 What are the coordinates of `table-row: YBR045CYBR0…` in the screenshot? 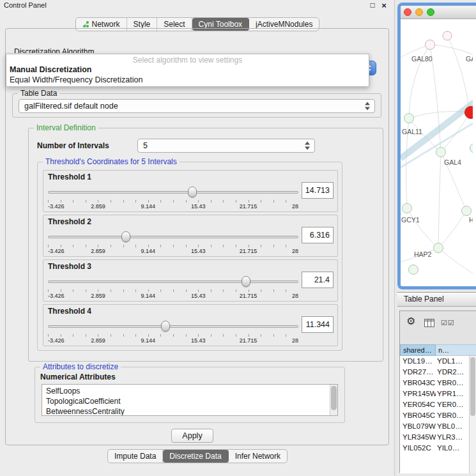 It's located at (438, 415).